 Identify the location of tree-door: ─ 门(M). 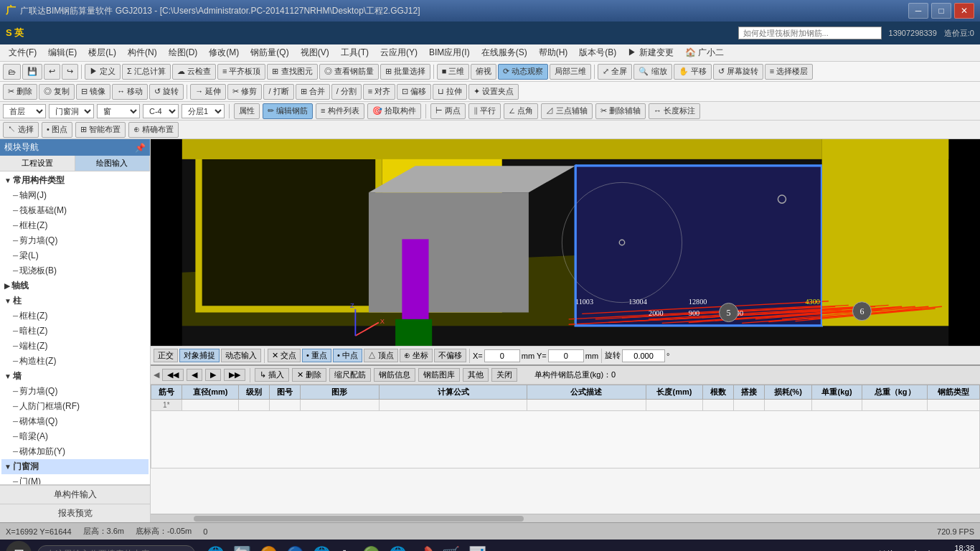
(75, 479).